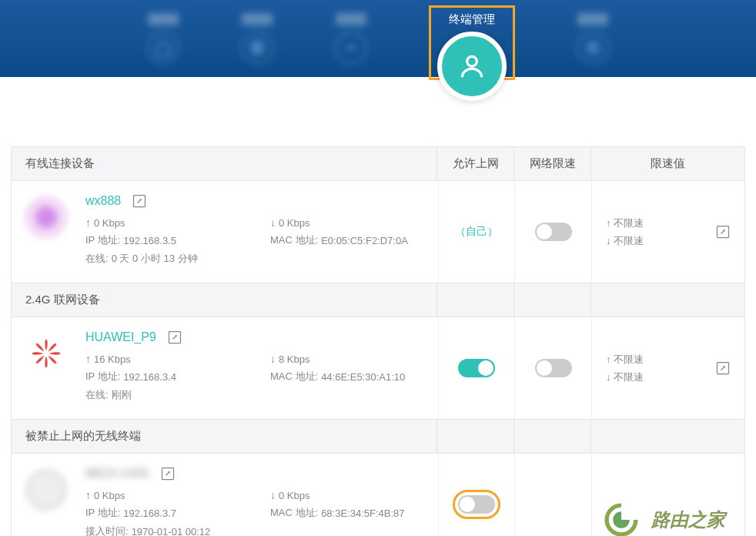 Image resolution: width=756 pixels, height=536 pixels. What do you see at coordinates (224, 300) in the screenshot?
I see `section-title: 2.4G 联网设备` at bounding box center [224, 300].